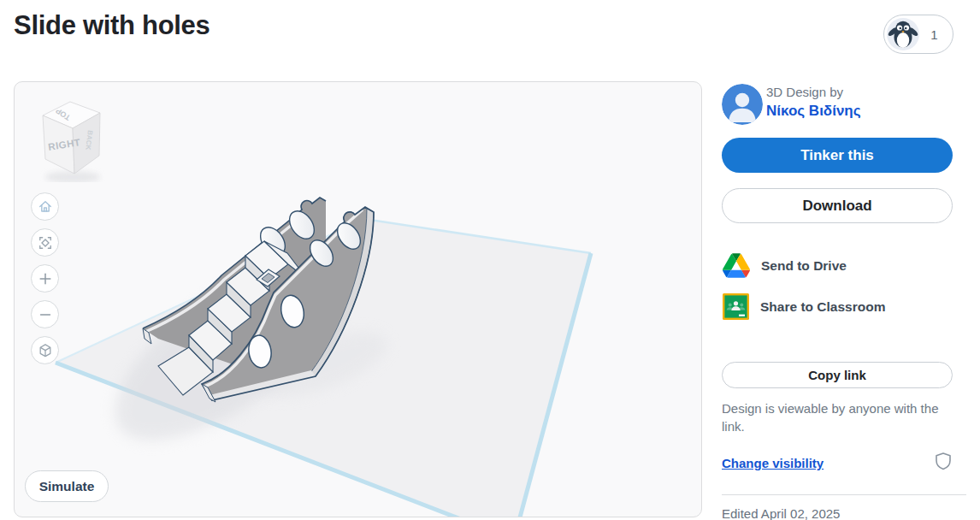 This screenshot has height=520, width=980. Describe the element at coordinates (45, 243) in the screenshot. I see `fit-view-icon` at that location.